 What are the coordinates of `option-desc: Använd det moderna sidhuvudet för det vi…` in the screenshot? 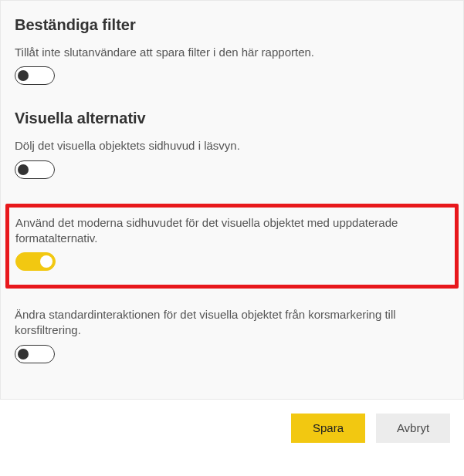 It's located at (232, 231).